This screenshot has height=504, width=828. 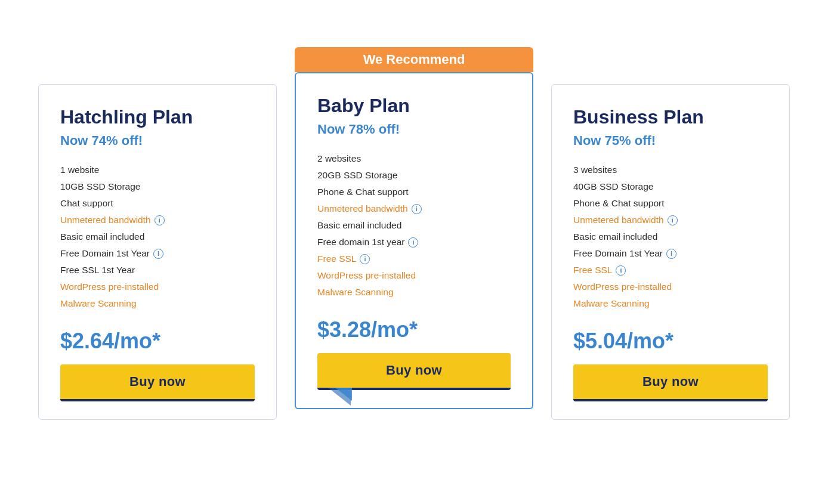 I want to click on features-list-business: 3 websites40GB SSD StoragePhone & Chat s…, so click(x=671, y=237).